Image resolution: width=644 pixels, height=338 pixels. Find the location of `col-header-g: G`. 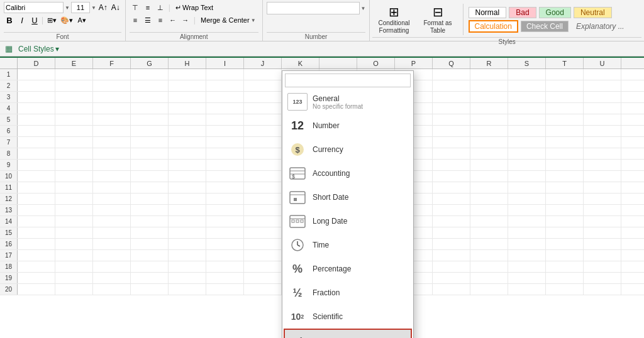

col-header-g: G is located at coordinates (150, 63).